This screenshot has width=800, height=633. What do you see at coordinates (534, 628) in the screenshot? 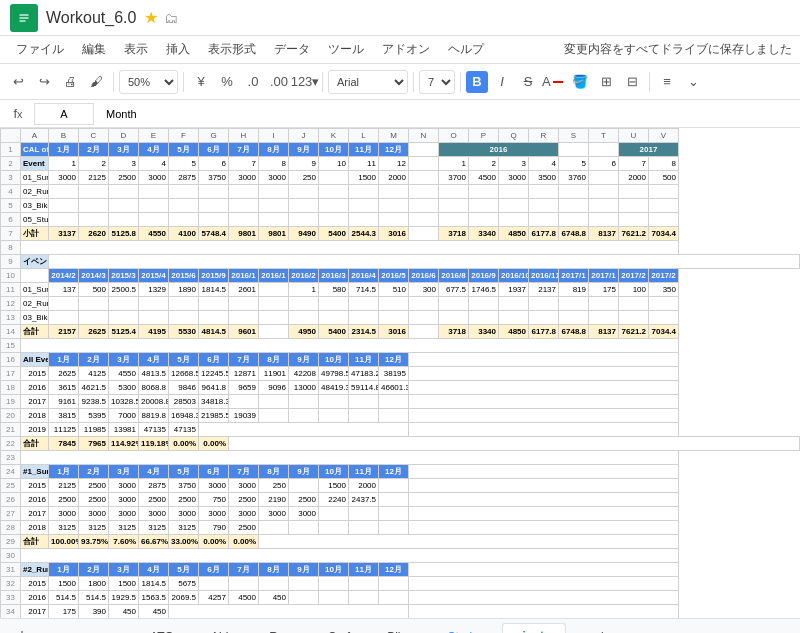
I see `tab-pivot: pivot ▾` at bounding box center [534, 628].